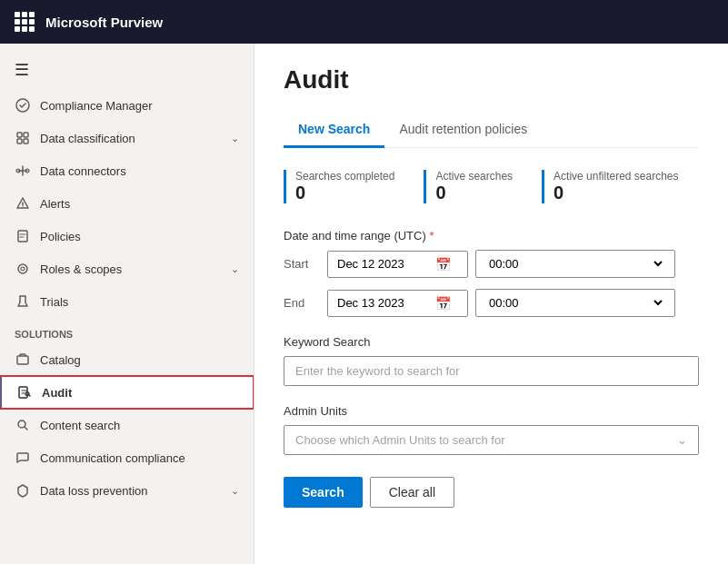  What do you see at coordinates (575, 263) in the screenshot?
I see `start-time-wrapper: 00:00 01:00 12:00 23:00` at bounding box center [575, 263].